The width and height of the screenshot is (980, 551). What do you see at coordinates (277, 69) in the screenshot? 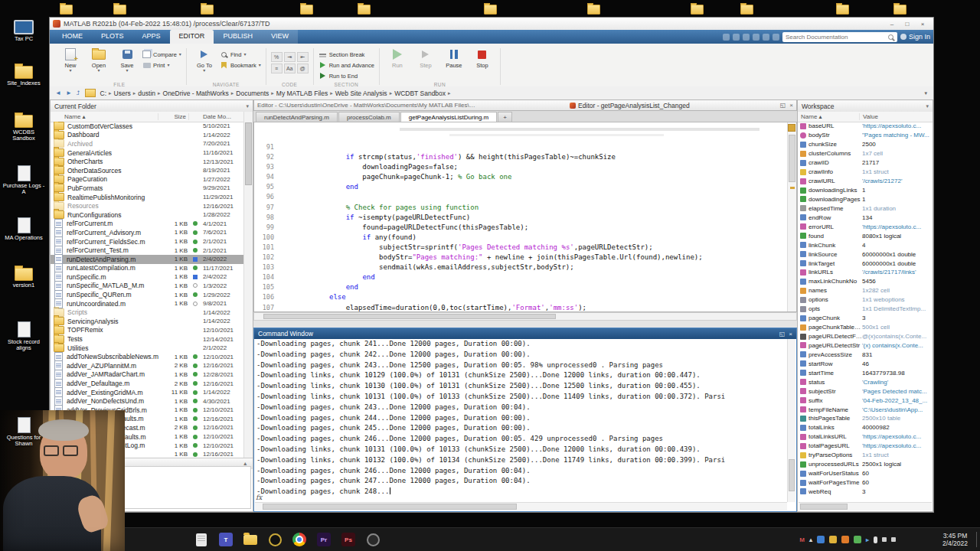
I see `code-tool-button: ≡` at bounding box center [277, 69].